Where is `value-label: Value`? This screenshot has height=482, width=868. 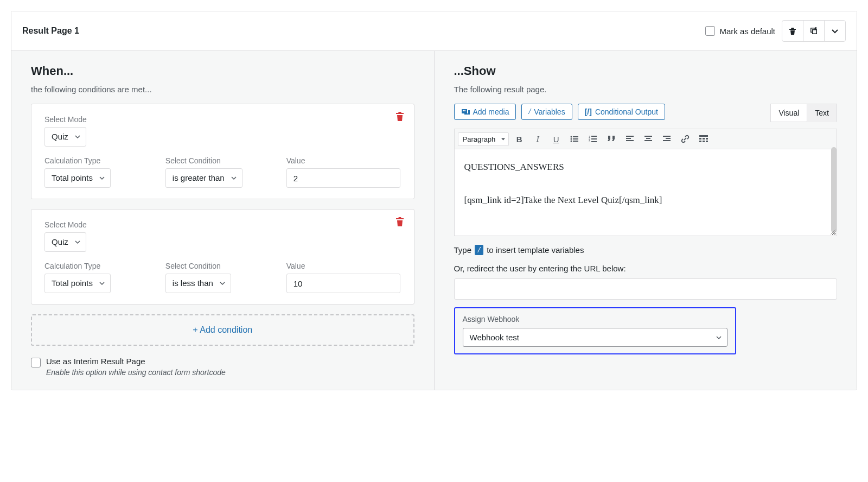
value-label: Value is located at coordinates (344, 266).